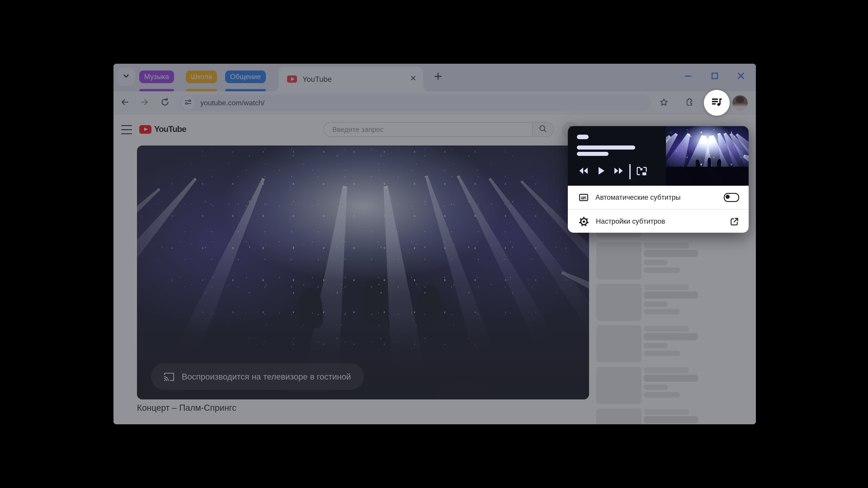 The height and width of the screenshot is (488, 868). Describe the element at coordinates (630, 172) in the screenshot. I see `controls-divider` at that location.